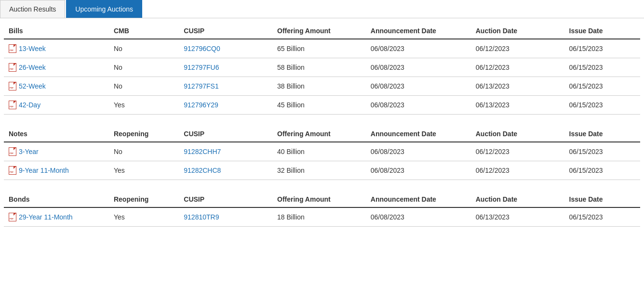 The height and width of the screenshot is (283, 644). I want to click on cell-offering: 38 Billion, so click(319, 87).